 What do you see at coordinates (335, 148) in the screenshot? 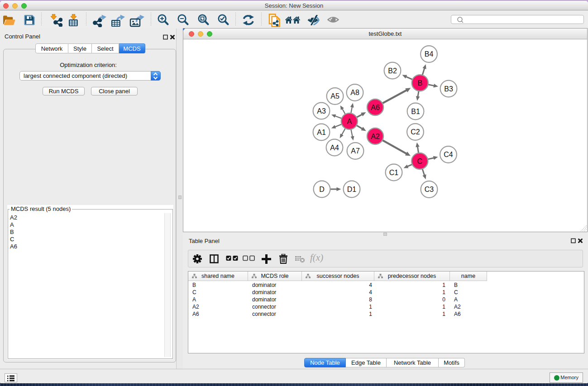
I see `svg-text: A4` at bounding box center [335, 148].